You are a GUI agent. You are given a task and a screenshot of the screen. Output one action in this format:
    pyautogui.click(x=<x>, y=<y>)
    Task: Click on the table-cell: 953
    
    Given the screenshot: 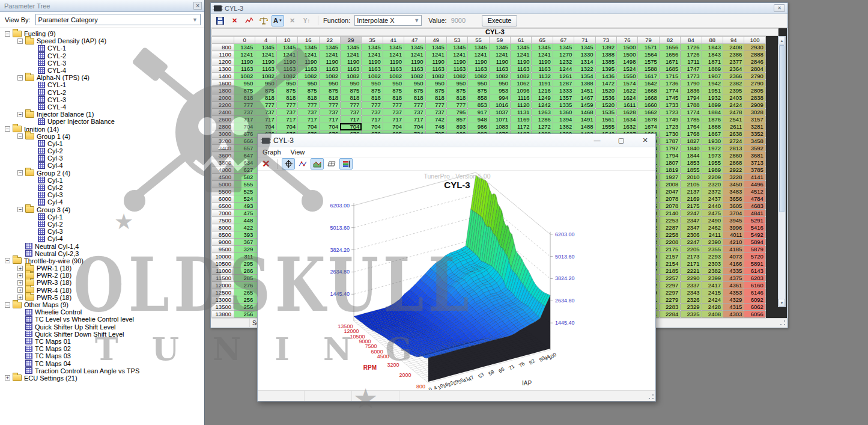 What is the action you would take?
    pyautogui.click(x=500, y=91)
    